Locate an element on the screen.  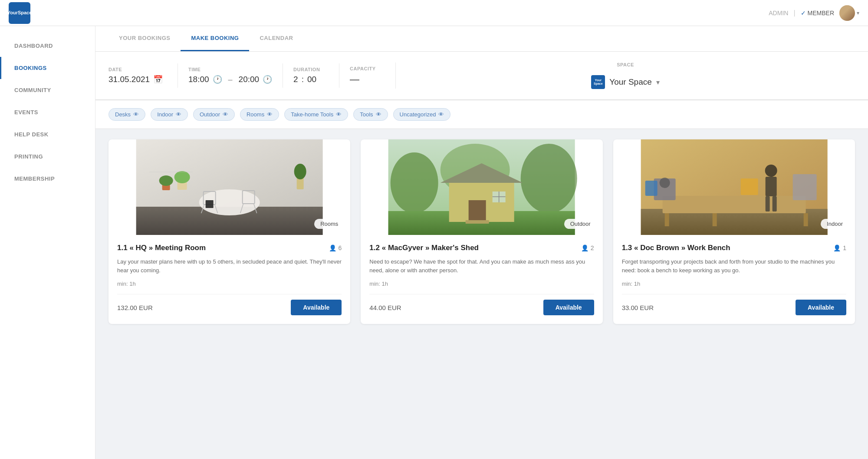
card-hq-meeting-room: Rooms 1.1 « HQ » Meeting Room 👤 6 Lay yo… is located at coordinates (229, 232).